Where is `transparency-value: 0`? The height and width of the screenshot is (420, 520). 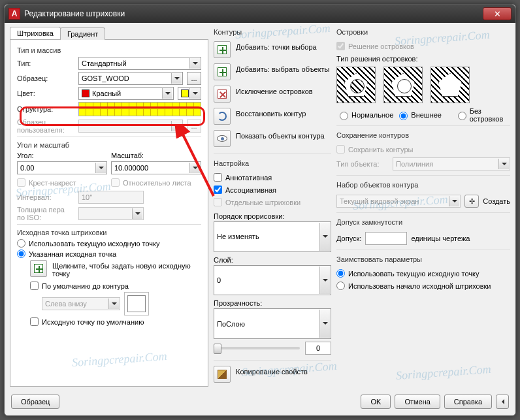 transparency-value: 0 is located at coordinates (318, 348).